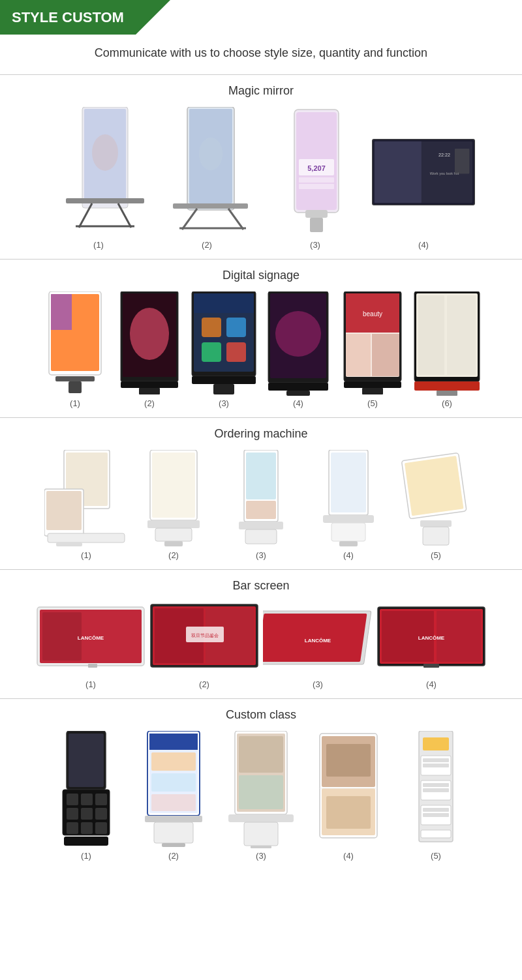  What do you see at coordinates (431, 646) in the screenshot?
I see `list-item: LANCÔME (4)` at bounding box center [431, 646].